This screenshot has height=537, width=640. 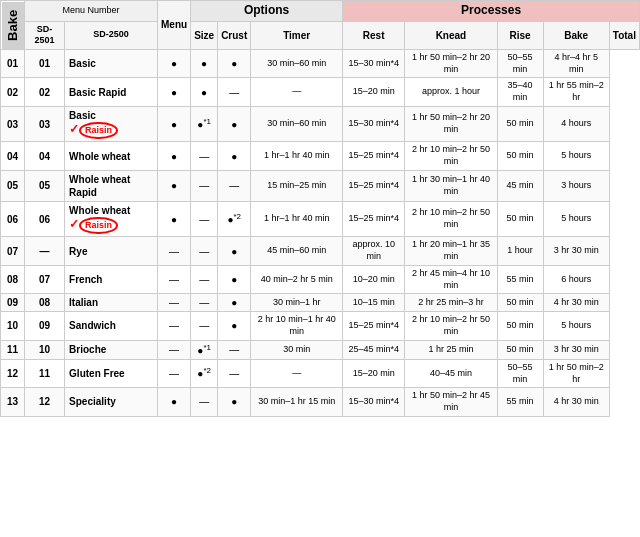 I want to click on sd2501-cell: 04, so click(x=13, y=156).